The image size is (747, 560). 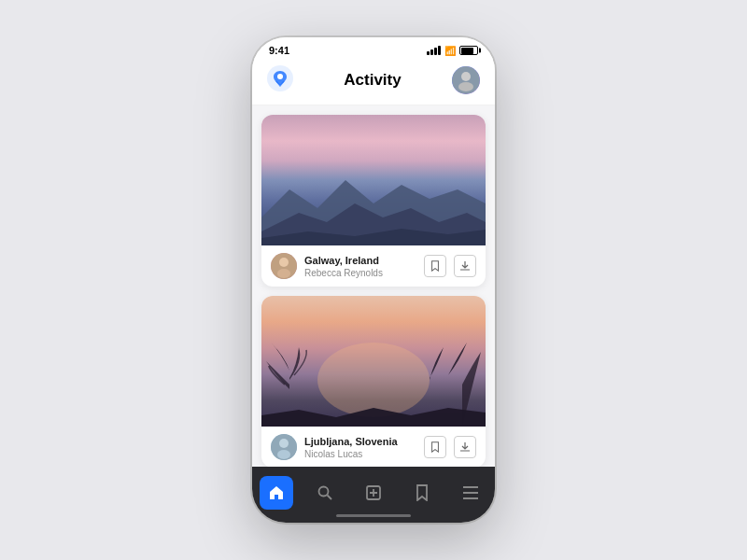 What do you see at coordinates (466, 80) in the screenshot?
I see `user-avatar` at bounding box center [466, 80].